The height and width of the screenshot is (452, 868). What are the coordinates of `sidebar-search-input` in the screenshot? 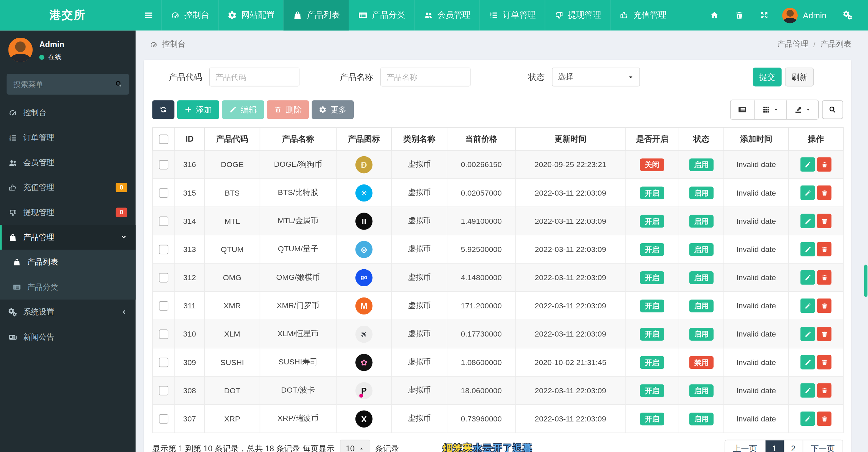 It's located at (68, 84).